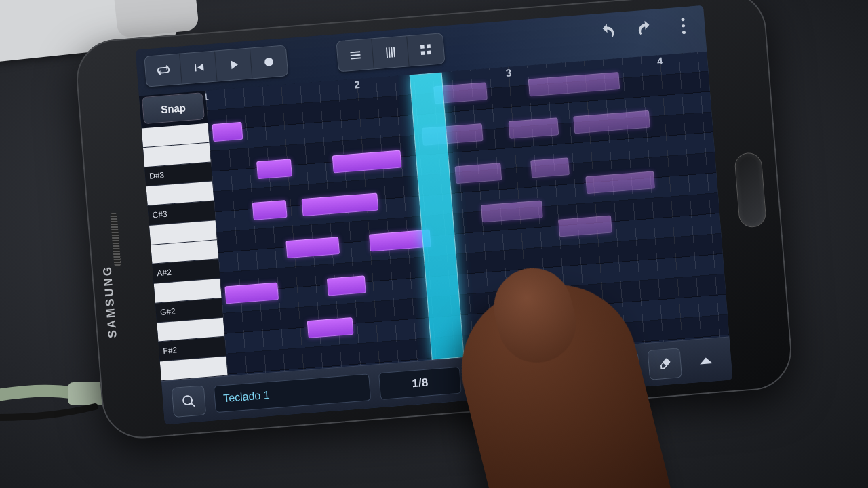 The width and height of the screenshot is (868, 488). What do you see at coordinates (646, 28) in the screenshot?
I see `redo-button` at bounding box center [646, 28].